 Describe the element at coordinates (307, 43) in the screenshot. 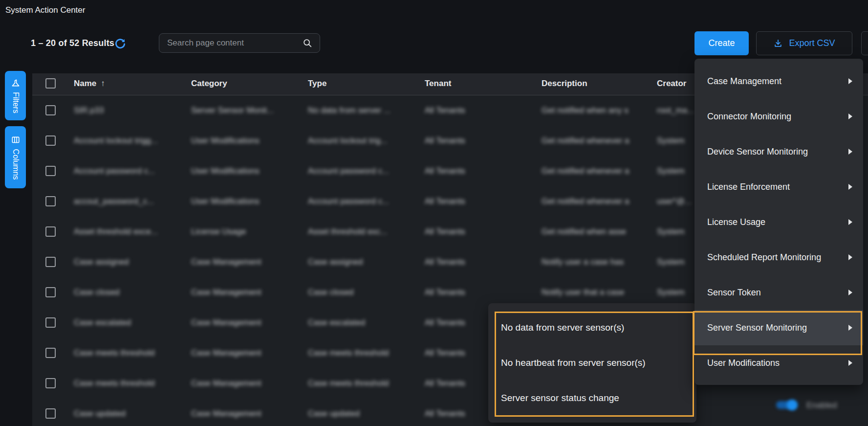

I see `search-icon` at that location.